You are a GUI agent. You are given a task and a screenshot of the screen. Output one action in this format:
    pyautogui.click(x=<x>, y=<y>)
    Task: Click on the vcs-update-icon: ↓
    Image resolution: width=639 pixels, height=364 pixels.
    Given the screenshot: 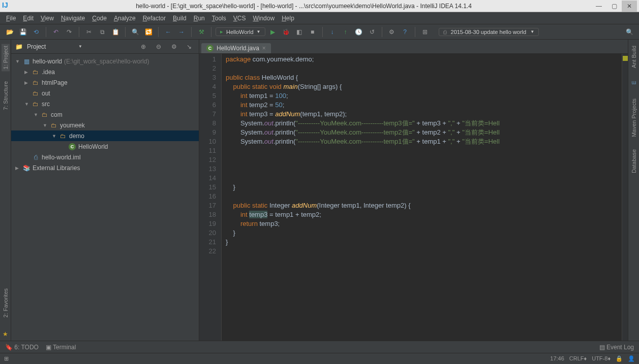 What is the action you would take?
    pyautogui.click(x=332, y=32)
    